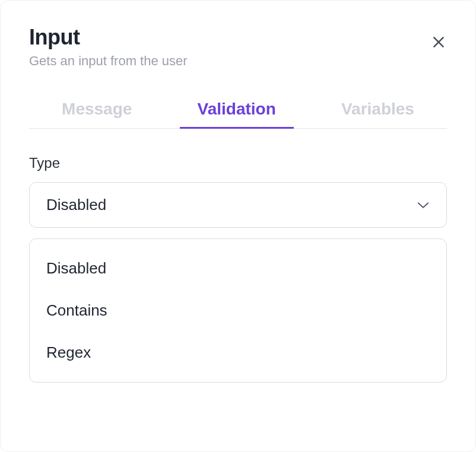 This screenshot has height=452, width=476. What do you see at coordinates (439, 43) in the screenshot?
I see `close-icon` at bounding box center [439, 43].